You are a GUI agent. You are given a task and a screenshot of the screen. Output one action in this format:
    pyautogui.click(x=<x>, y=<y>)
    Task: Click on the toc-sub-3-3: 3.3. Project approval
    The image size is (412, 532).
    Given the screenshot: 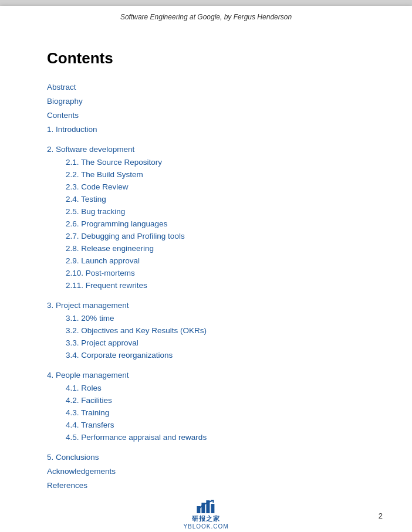 What is the action you would take?
    pyautogui.click(x=206, y=343)
    